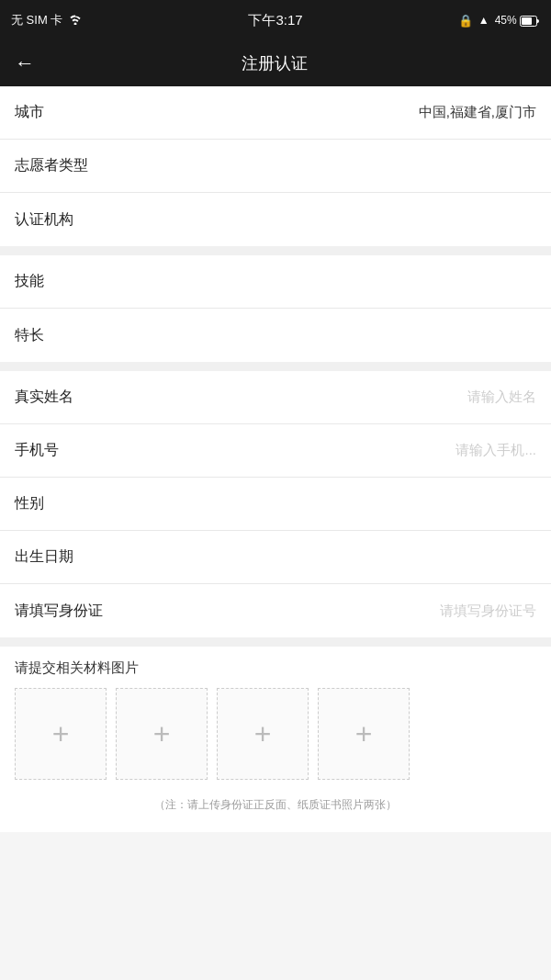 Image resolution: width=551 pixels, height=980 pixels. I want to click on back-button: ←, so click(25, 63).